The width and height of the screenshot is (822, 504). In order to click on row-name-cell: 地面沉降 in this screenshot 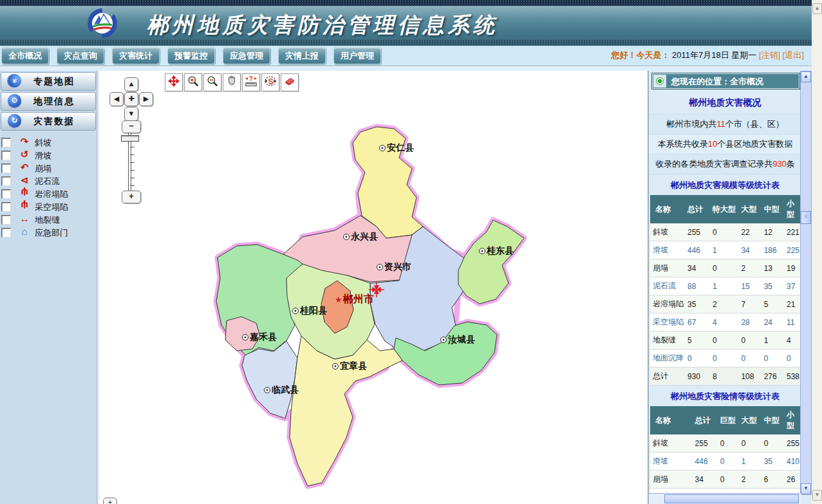, I will do `click(668, 359)`.